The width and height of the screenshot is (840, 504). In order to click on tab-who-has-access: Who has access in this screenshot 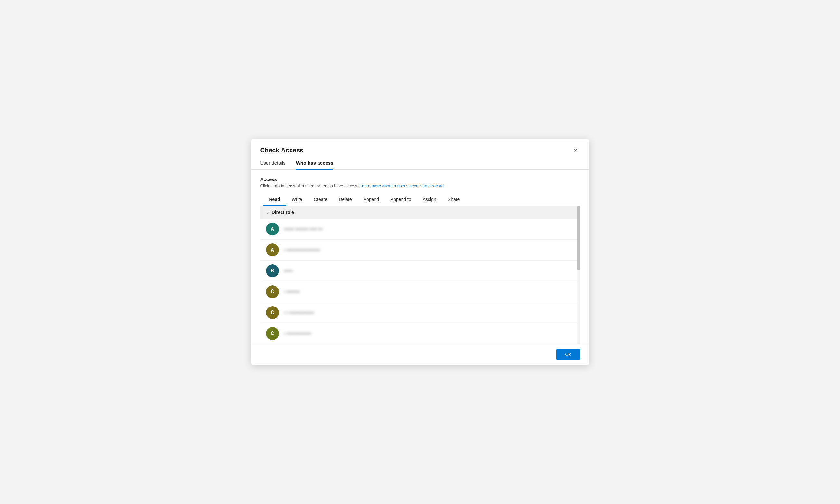, I will do `click(315, 165)`.